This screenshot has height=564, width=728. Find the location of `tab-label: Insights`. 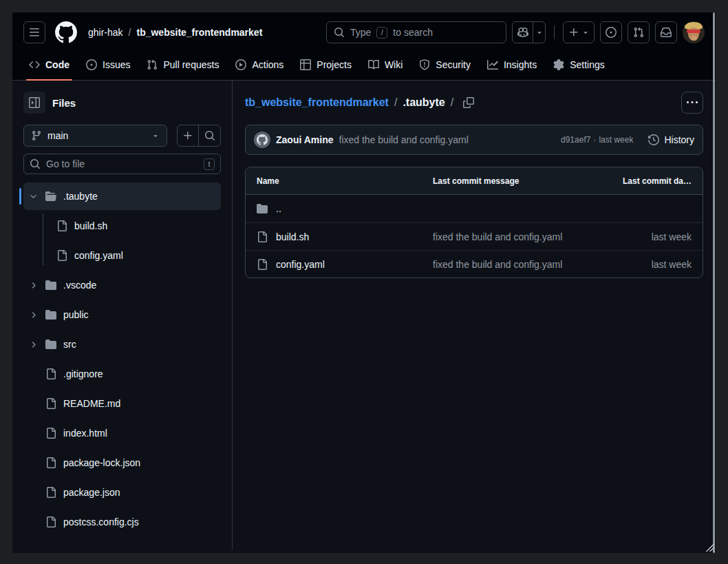

tab-label: Insights is located at coordinates (520, 65).